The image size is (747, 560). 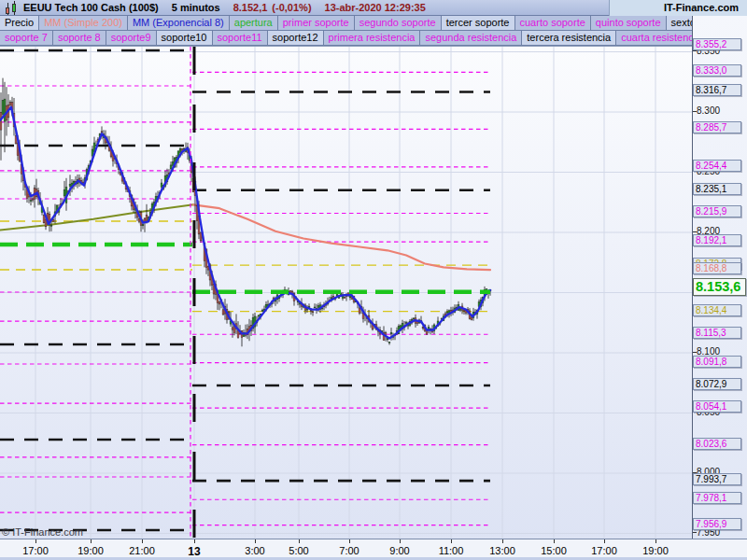 I want to click on legend-item: tercer soporte, so click(x=478, y=22).